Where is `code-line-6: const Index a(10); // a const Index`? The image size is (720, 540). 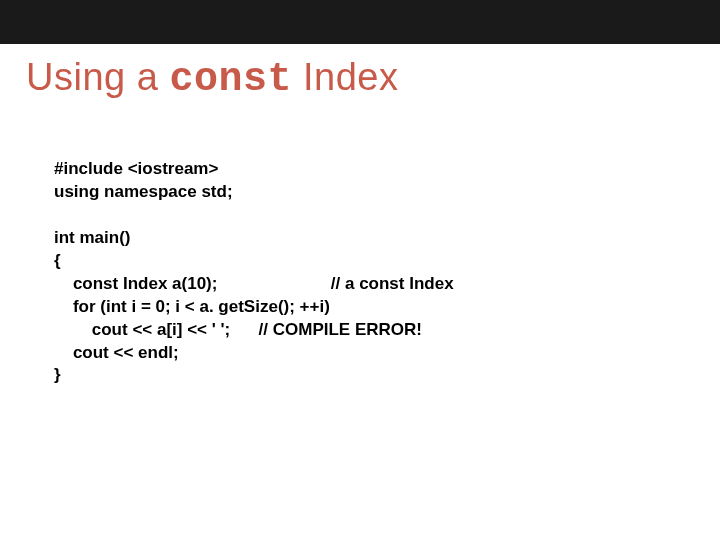 code-line-6: const Index a(10); // a const Index is located at coordinates (254, 284).